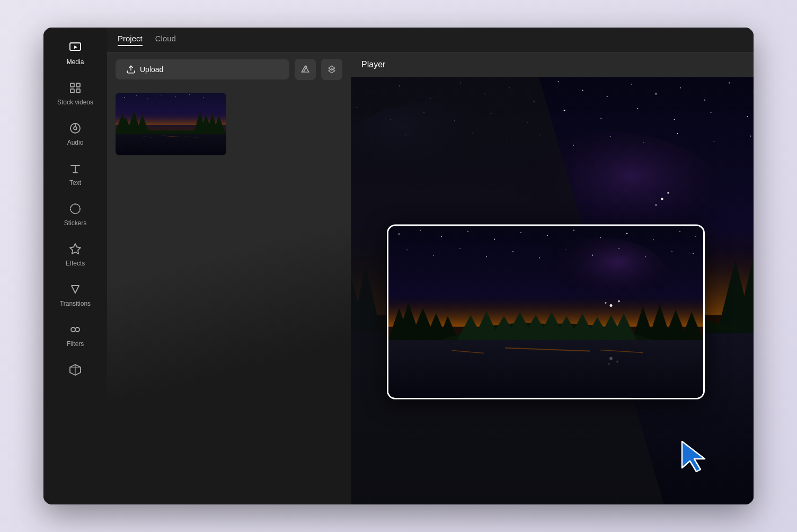 This screenshot has height=532, width=797. Describe the element at coordinates (165, 40) in the screenshot. I see `tab-cloud: Cloud` at that location.